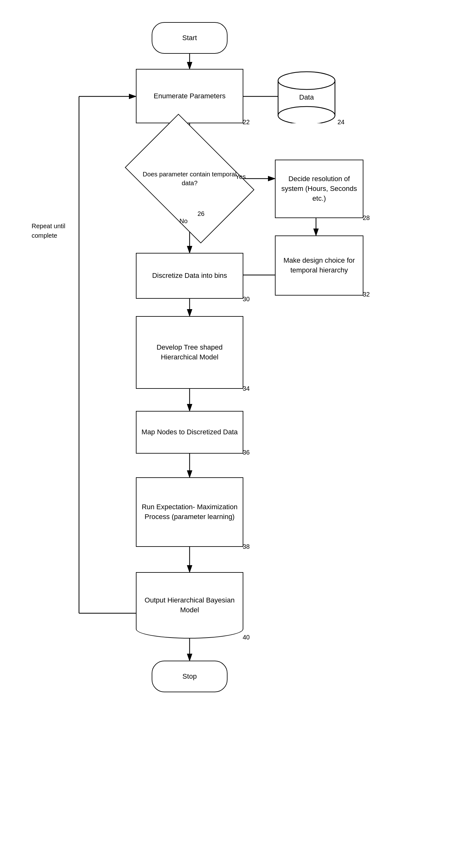 The image size is (474, 868). I want to click on output-num: 40, so click(246, 638).